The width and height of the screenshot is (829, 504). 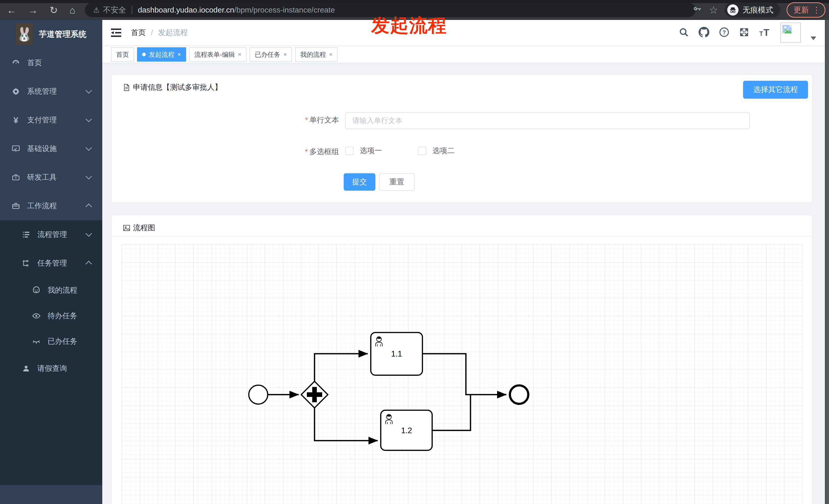 I want to click on sidebar-item-home: 首页, so click(x=51, y=63).